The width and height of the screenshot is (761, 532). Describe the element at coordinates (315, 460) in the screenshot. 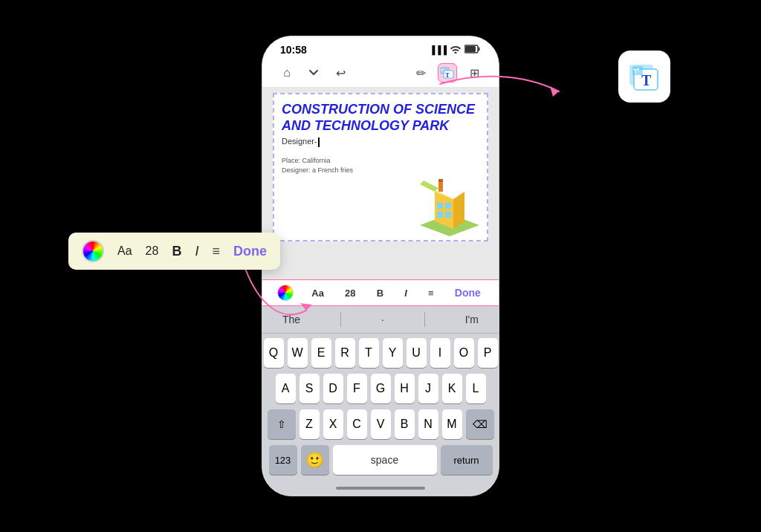

I see `emoji-key: 🙂` at that location.